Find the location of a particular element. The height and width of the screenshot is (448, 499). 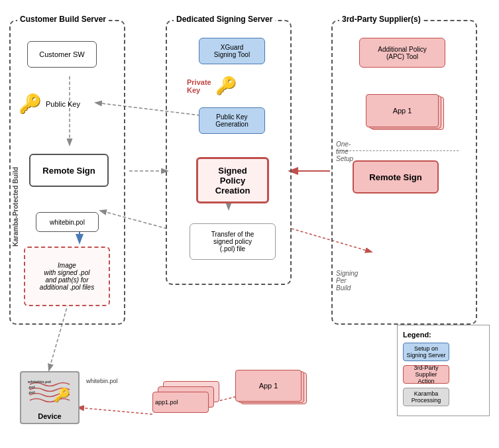

svg-text: whitebin.pol is located at coordinates (39, 382).